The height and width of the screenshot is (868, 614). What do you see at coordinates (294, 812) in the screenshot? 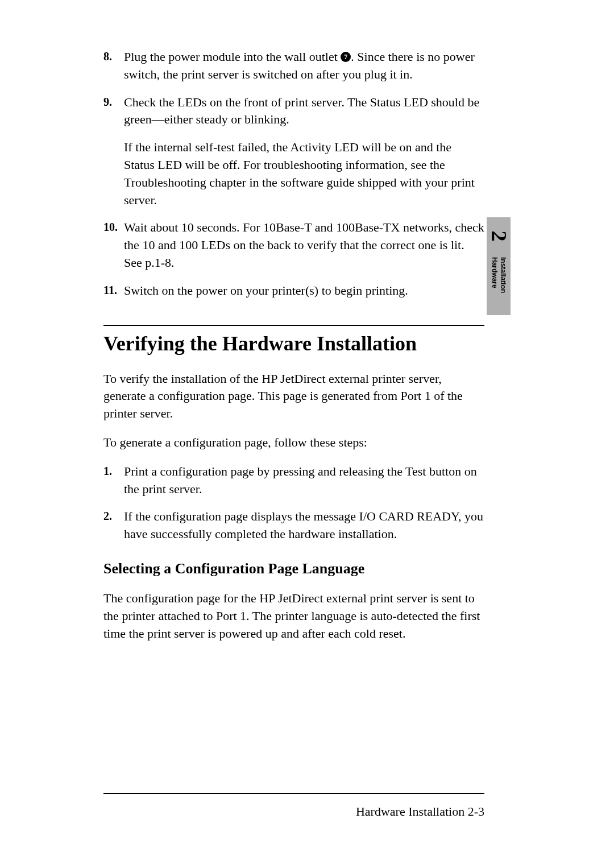
I see `page-number: Hardware Installation 2-3` at bounding box center [294, 812].